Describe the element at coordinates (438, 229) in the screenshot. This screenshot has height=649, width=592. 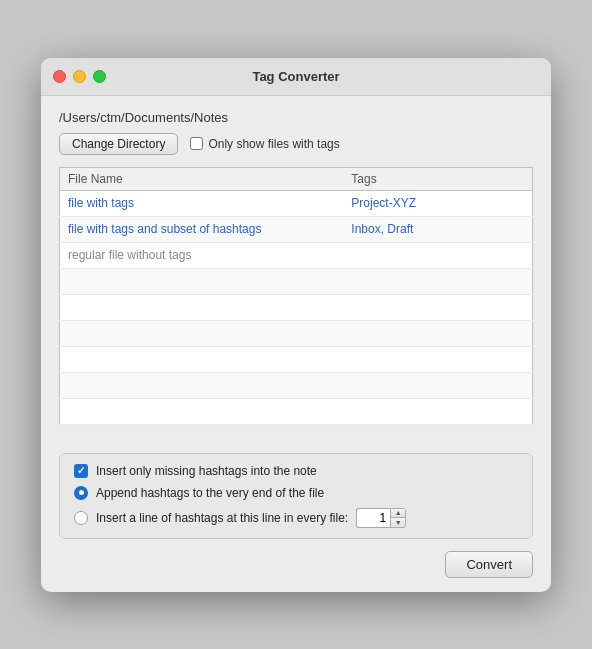
I see `file-tags-cell: Inbox, Draft` at that location.